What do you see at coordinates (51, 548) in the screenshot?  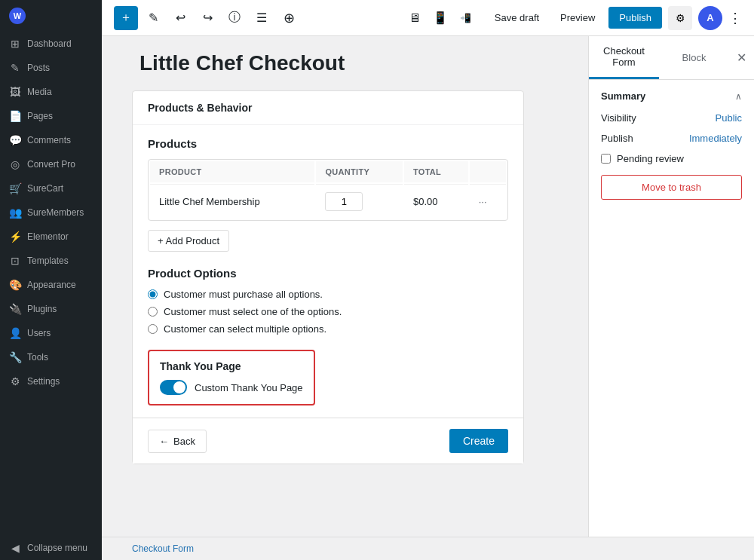 I see `sidebar-item-collapse: ◀ Collapse menu` at bounding box center [51, 548].